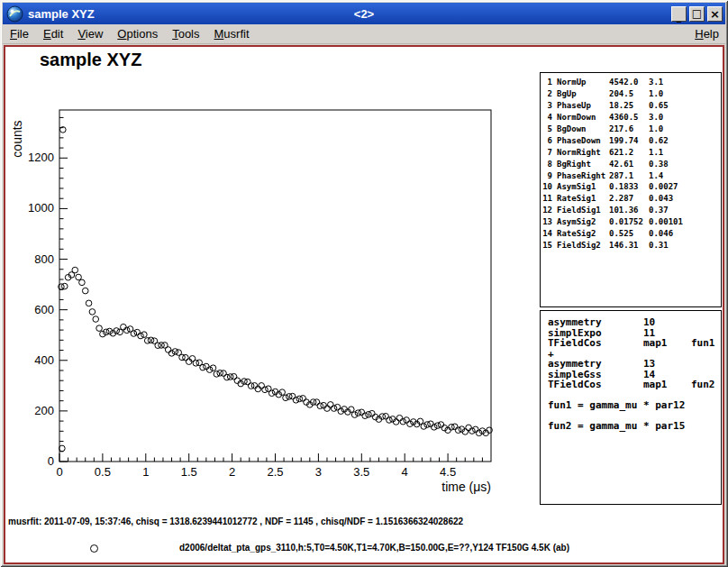 The width and height of the screenshot is (728, 567). What do you see at coordinates (634, 323) in the screenshot?
I see `theory-line: asymmetry 10` at bounding box center [634, 323].